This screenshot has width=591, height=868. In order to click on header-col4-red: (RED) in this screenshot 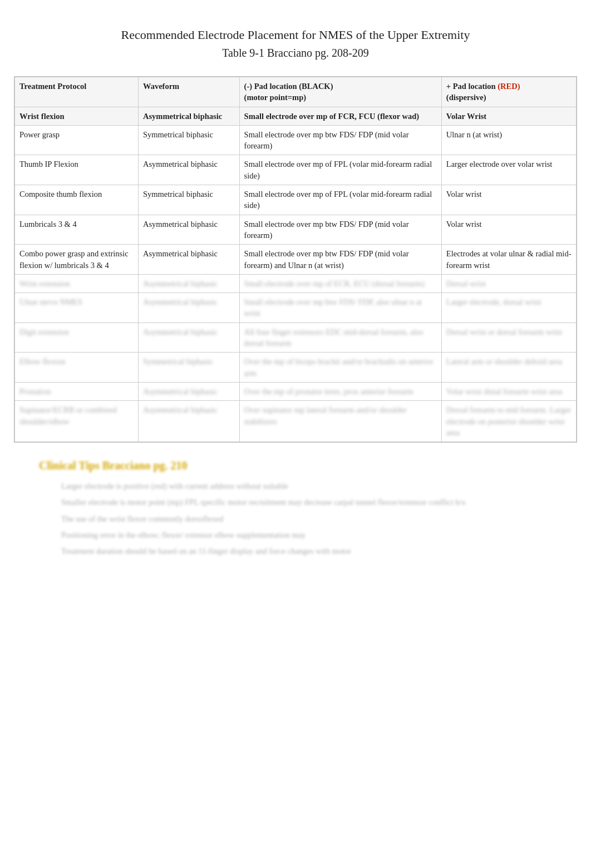, I will do `click(509, 86)`.